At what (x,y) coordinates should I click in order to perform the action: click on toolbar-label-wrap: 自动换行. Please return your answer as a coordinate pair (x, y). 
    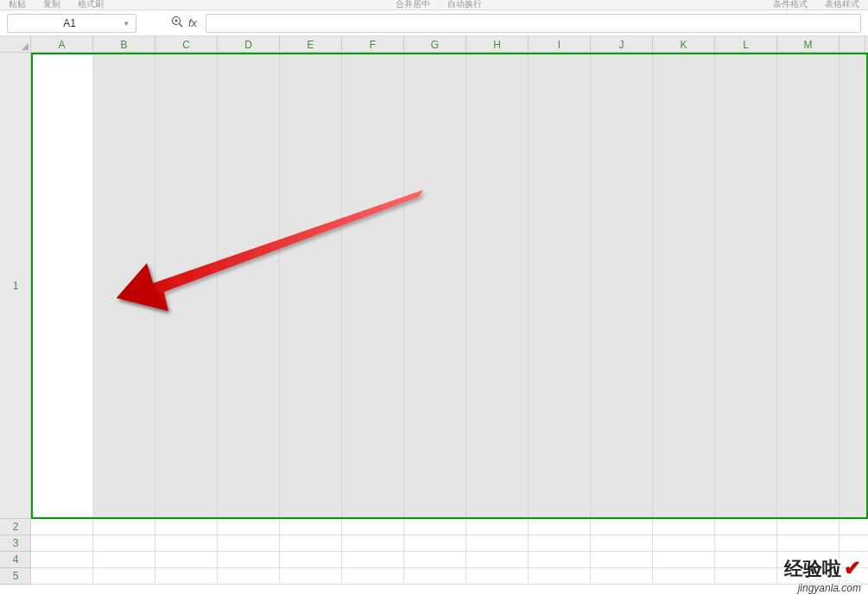
    Looking at the image, I should click on (465, 5).